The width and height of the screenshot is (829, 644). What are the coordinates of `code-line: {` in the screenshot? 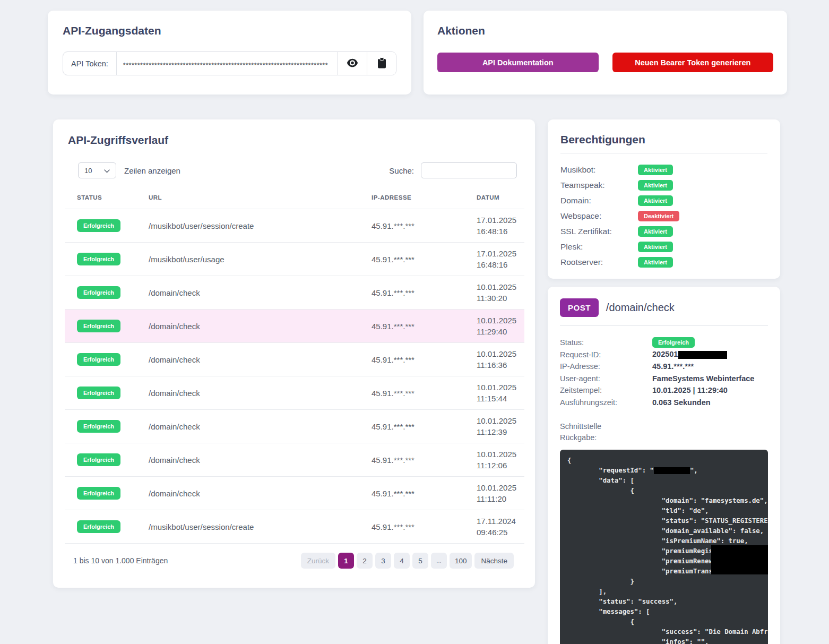 It's located at (668, 461).